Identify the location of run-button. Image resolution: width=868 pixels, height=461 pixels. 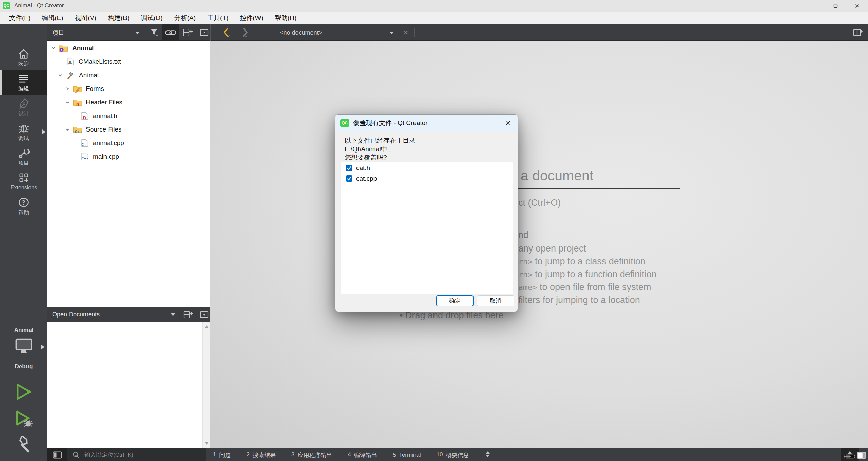
(24, 393).